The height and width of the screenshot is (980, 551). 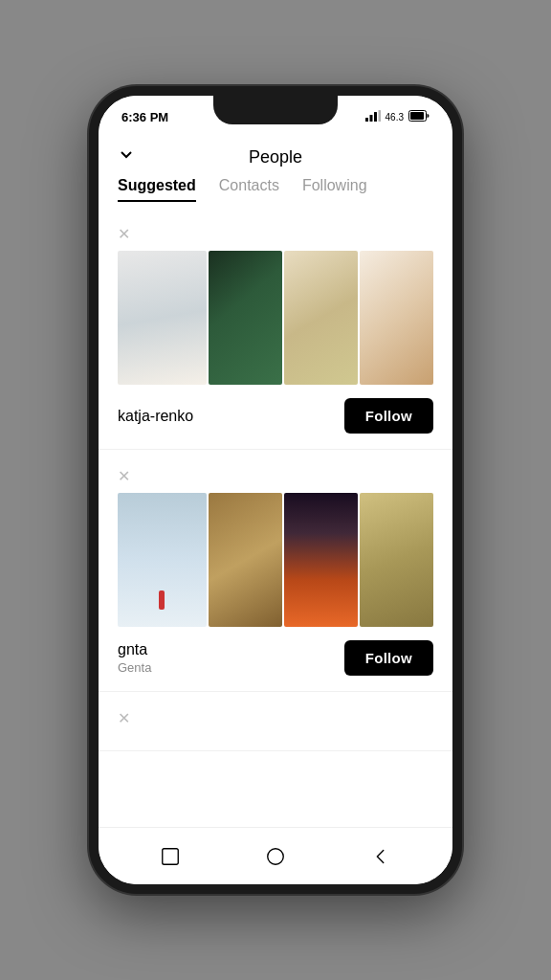 I want to click on signal-icon, so click(x=373, y=117).